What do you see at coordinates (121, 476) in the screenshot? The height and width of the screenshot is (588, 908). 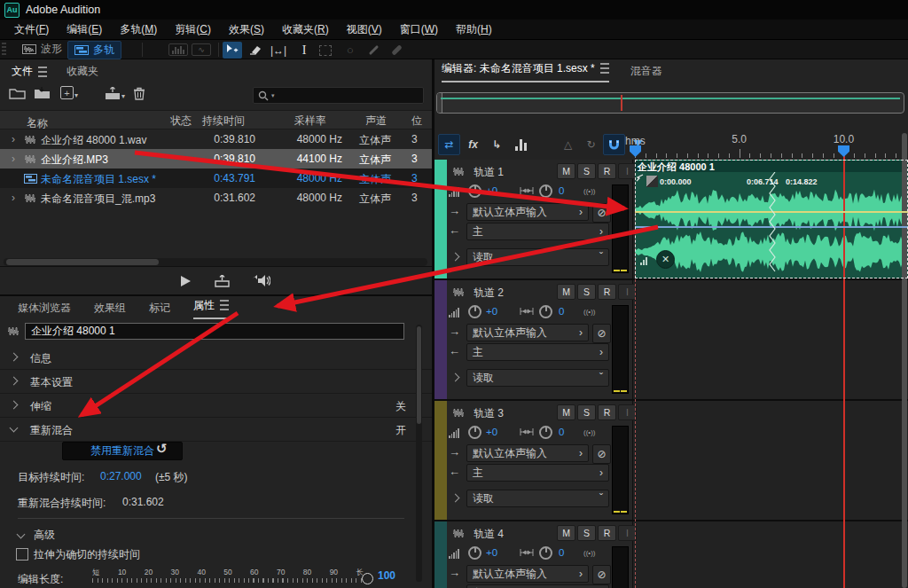 I see `target-duration-value: 0:27.000` at bounding box center [121, 476].